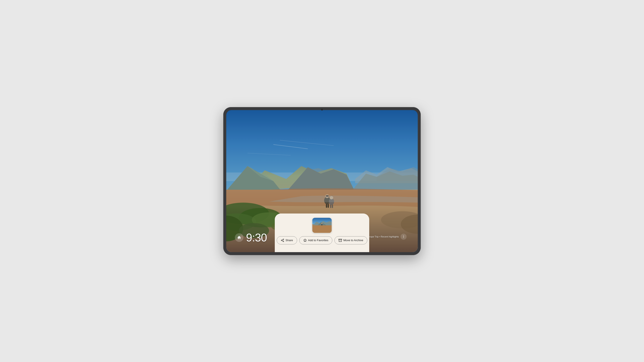 The width and height of the screenshot is (644, 362). I want to click on share-label: Share, so click(289, 240).